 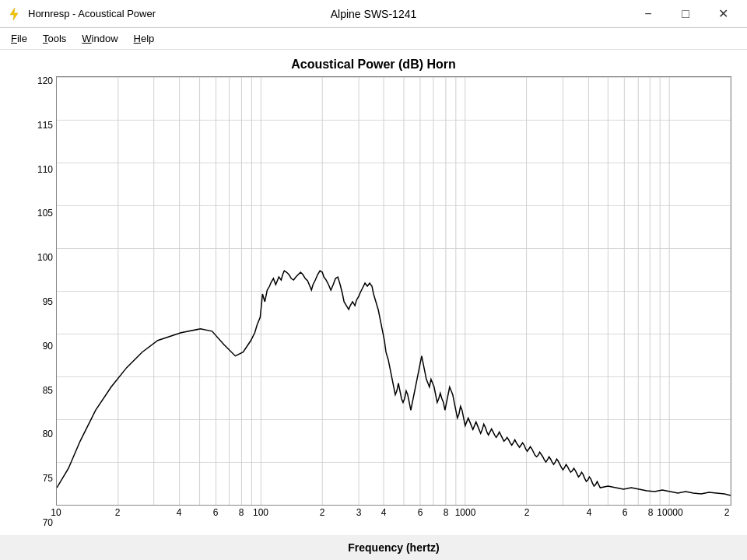 What do you see at coordinates (45, 257) in the screenshot?
I see `y-label-100: 100` at bounding box center [45, 257].